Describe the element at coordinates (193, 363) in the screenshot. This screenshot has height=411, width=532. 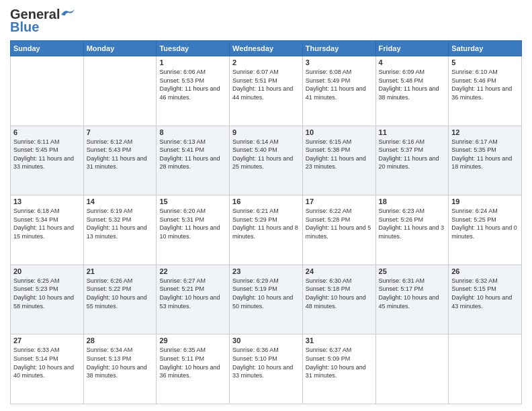
I see `day-info: Sunrise: 6:35 AM Sunset: 5:11 PM Dayligh…` at that location.